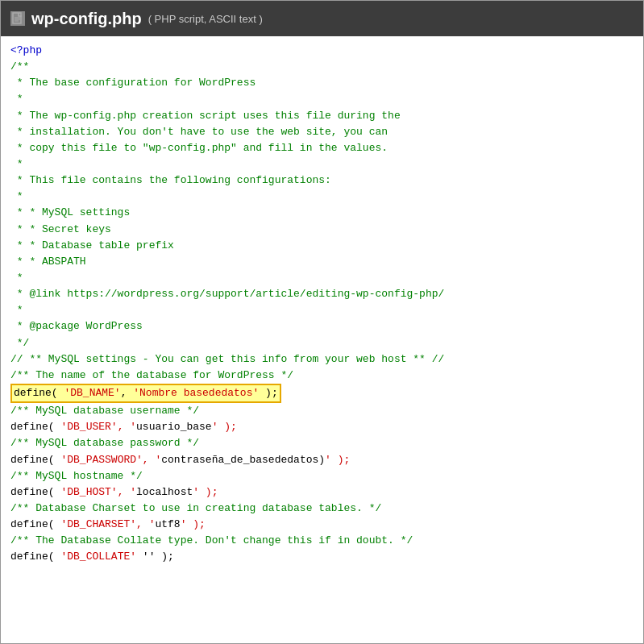 Image resolution: width=644 pixels, height=644 pixels. I want to click on code-line: * * Database table prefix, so click(322, 246).